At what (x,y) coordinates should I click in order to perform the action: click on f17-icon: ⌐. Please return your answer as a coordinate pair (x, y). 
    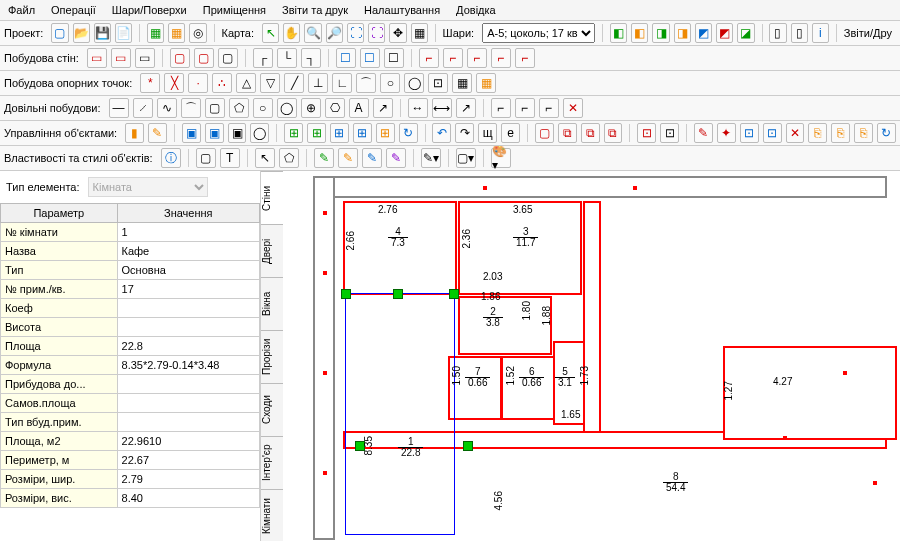
    Looking at the image, I should click on (525, 108).